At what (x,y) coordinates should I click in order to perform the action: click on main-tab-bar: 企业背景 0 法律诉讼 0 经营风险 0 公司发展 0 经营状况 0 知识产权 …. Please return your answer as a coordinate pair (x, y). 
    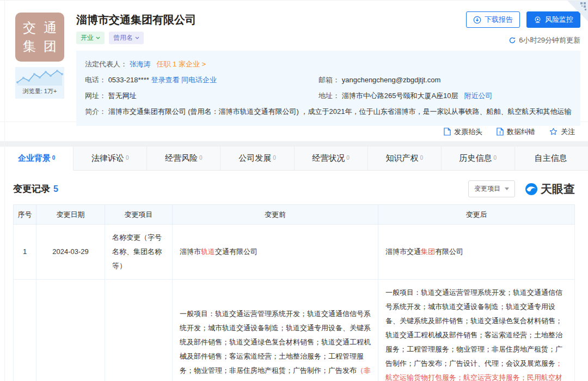
    Looking at the image, I should click on (294, 159).